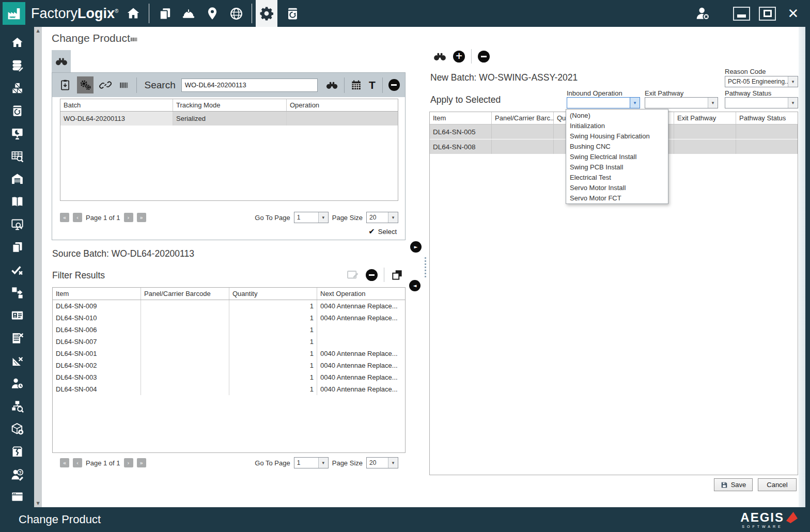  Describe the element at coordinates (229, 342) in the screenshot. I see `table-row-item: DL64-SN-0071` at that location.